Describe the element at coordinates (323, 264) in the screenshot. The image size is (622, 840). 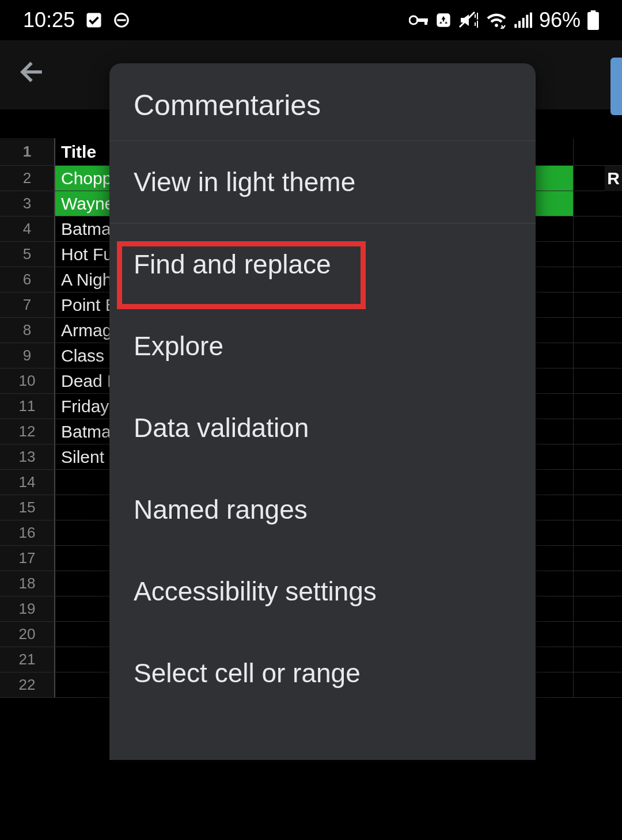
I see `menu-item-find-replace: Find and replace` at that location.